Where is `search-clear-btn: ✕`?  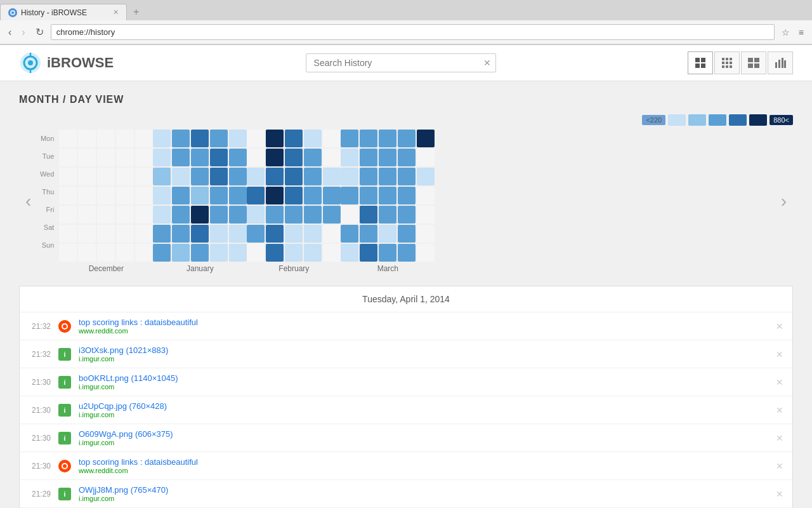
search-clear-btn: ✕ is located at coordinates (487, 63).